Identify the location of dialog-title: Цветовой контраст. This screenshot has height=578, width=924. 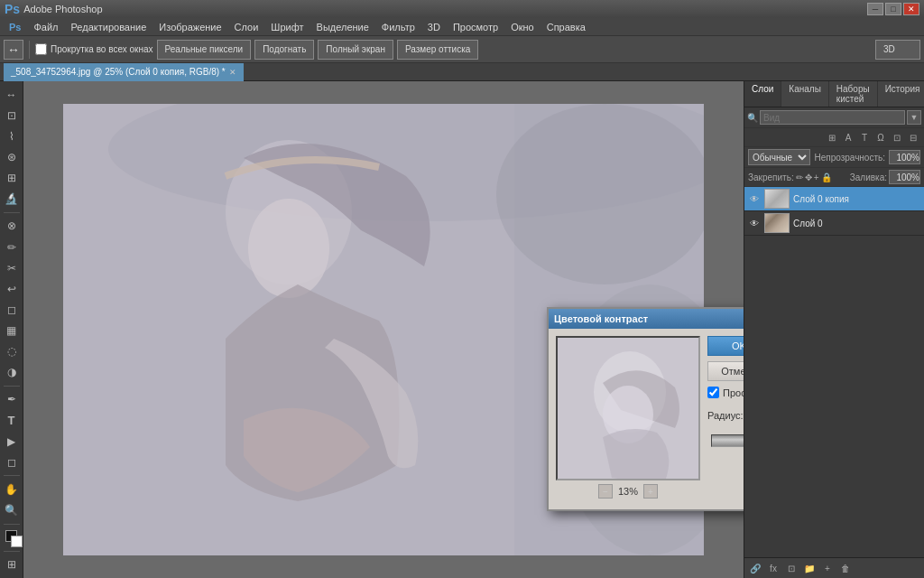
(601, 319).